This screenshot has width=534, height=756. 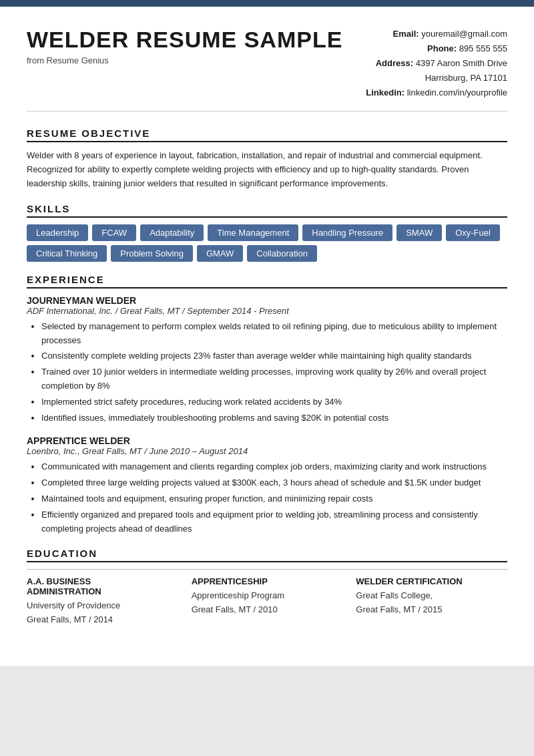 What do you see at coordinates (103, 586) in the screenshot?
I see `edu-col-title: A.A. BUSINESSADMINISTRATION` at bounding box center [103, 586].